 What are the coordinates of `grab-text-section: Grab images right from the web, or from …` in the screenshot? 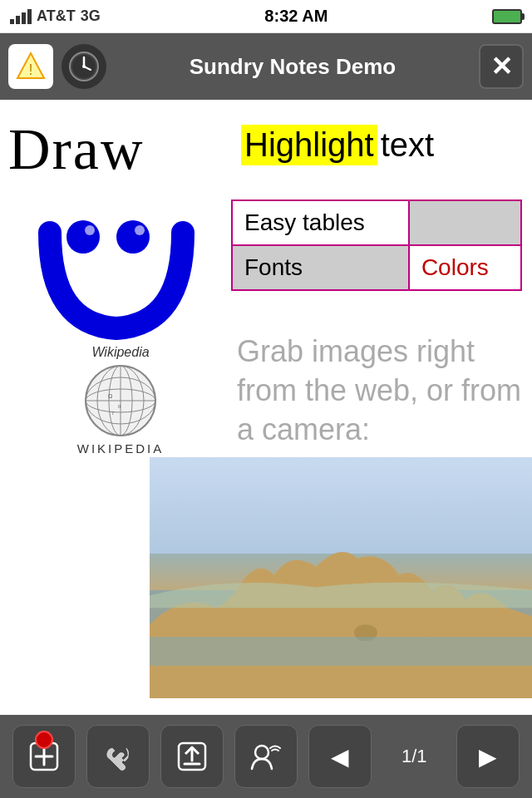 It's located at (382, 391).